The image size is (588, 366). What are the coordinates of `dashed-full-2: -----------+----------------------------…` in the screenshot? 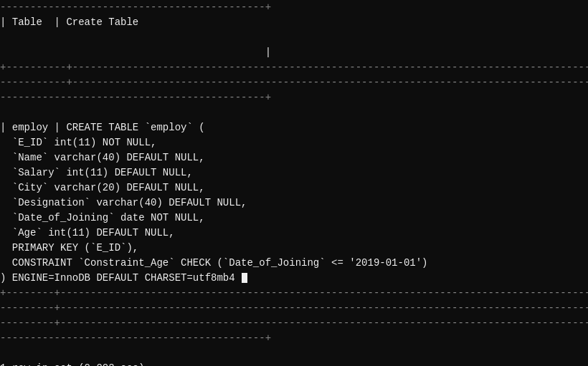 It's located at (294, 83).